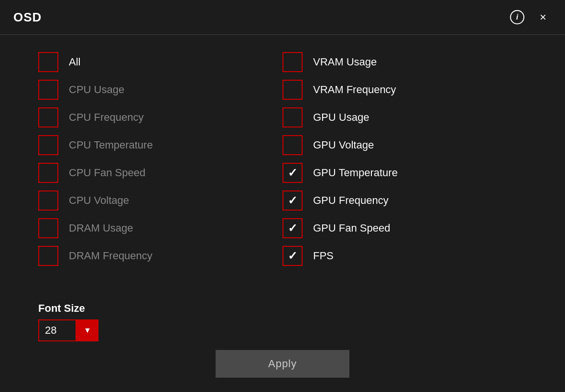 This screenshot has height=392, width=565. Describe the element at coordinates (57, 330) in the screenshot. I see `font-size-input` at that location.